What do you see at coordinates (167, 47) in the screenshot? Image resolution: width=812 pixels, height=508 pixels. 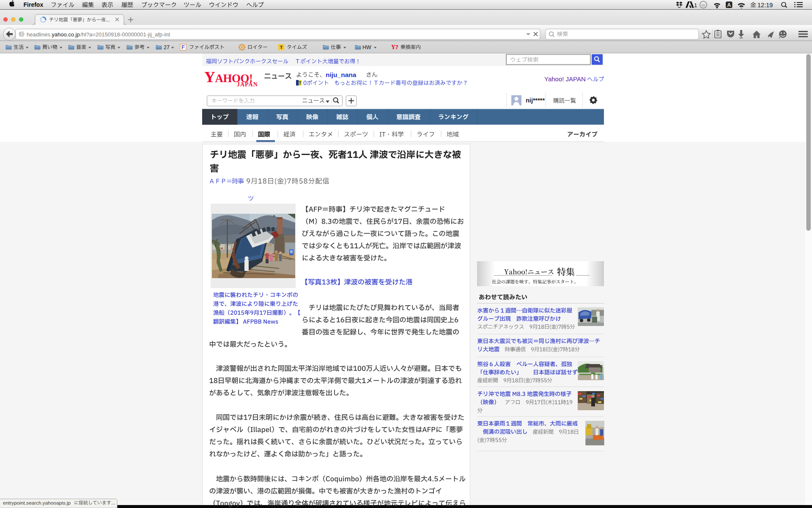 I see `svg-text: 27` at bounding box center [167, 47].